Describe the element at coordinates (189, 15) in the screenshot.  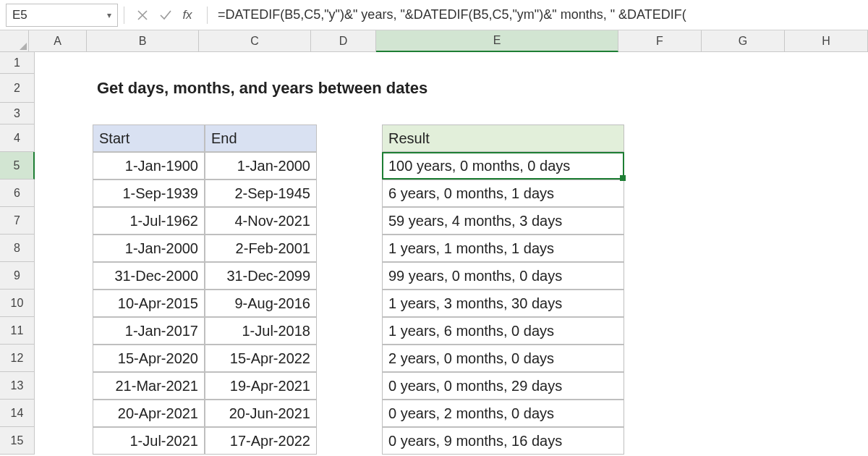
I see `fx-icon: fx` at that location.